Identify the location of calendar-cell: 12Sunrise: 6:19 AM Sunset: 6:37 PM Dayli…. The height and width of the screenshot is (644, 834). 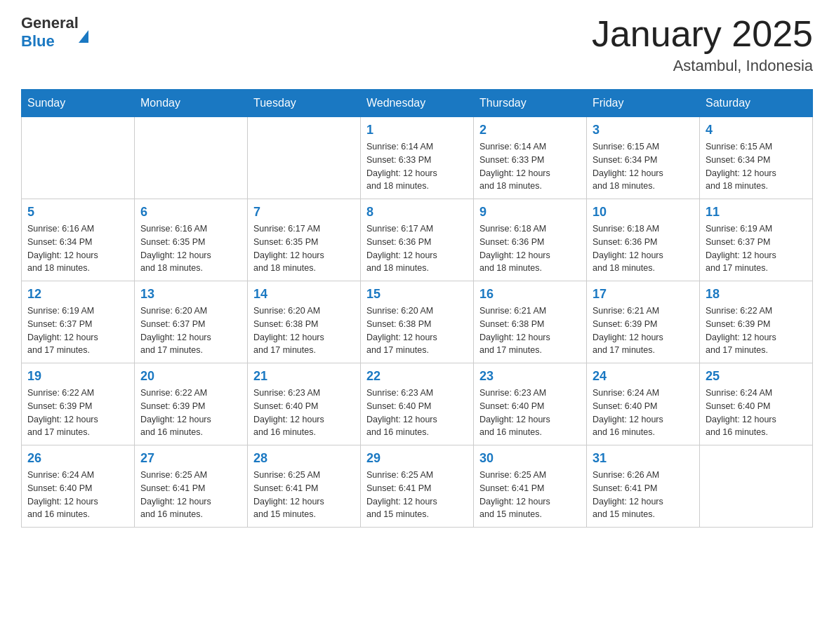
(79, 323).